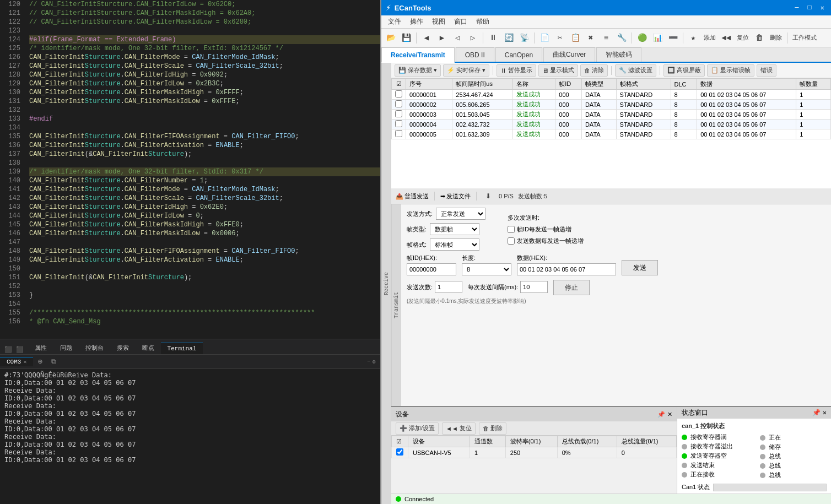  Describe the element at coordinates (483, 22) in the screenshot. I see `menu-help: 帮助` at that location.